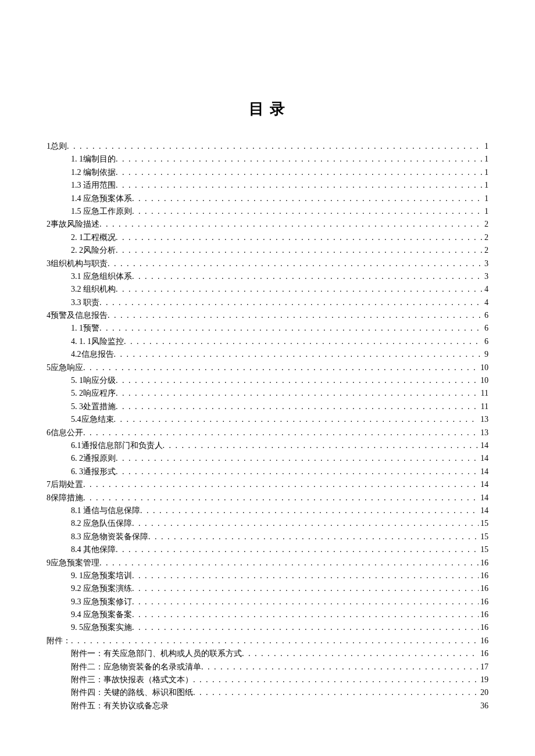 This screenshot has height=756, width=535. What do you see at coordinates (268, 550) in the screenshot?
I see `toc-entry: 8.4 其他保障15` at bounding box center [268, 550].